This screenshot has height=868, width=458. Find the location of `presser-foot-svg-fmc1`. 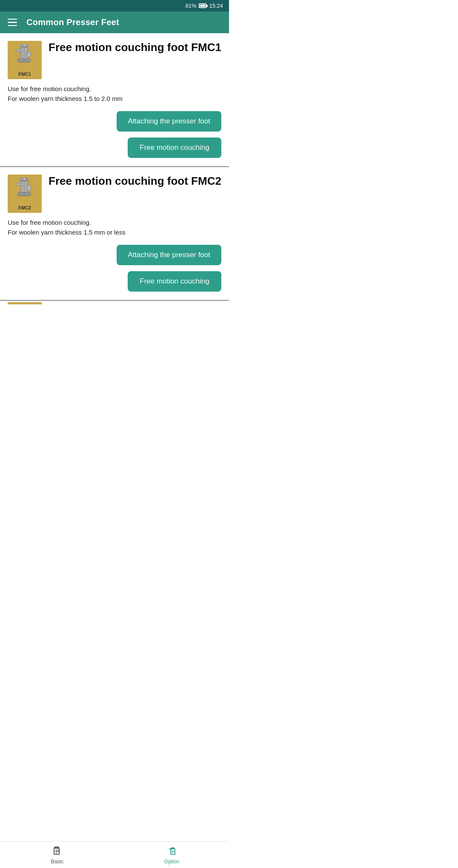

presser-foot-svg-fmc1 is located at coordinates (25, 58).